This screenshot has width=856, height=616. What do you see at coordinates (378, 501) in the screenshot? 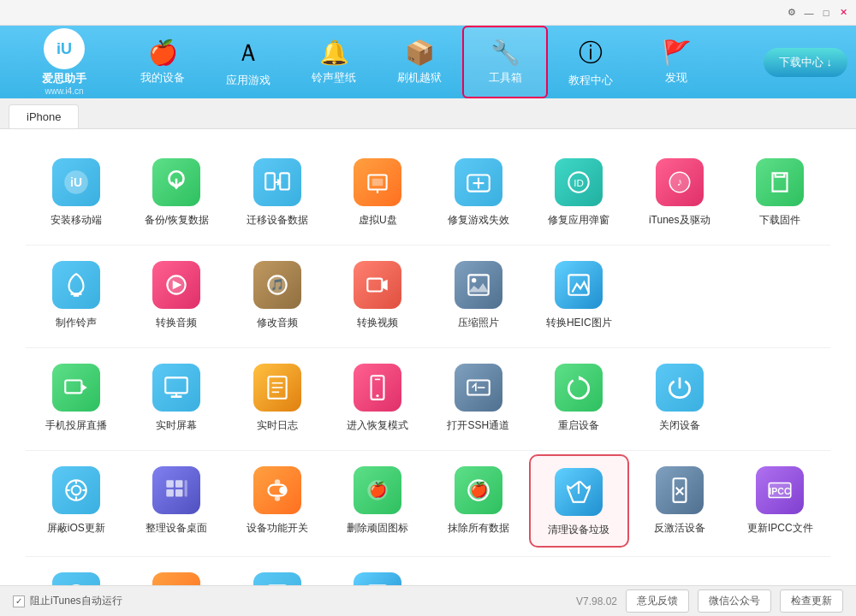
I see `tool-item-del-icon: 🍎 删除顽固图标` at bounding box center [378, 501].